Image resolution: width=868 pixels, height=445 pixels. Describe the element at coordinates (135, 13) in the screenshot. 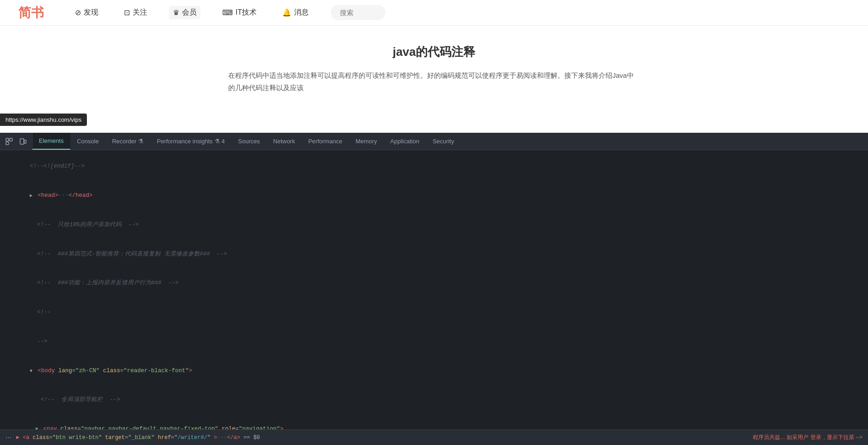

I see `nav-item-follow: ⊡ 关注` at that location.